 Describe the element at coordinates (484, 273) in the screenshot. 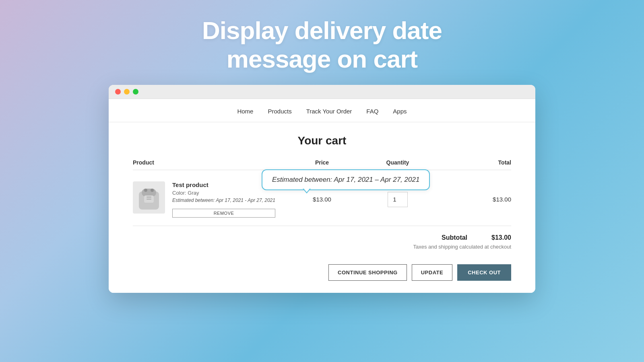

I see `checkout-button: CHECK OUT` at that location.